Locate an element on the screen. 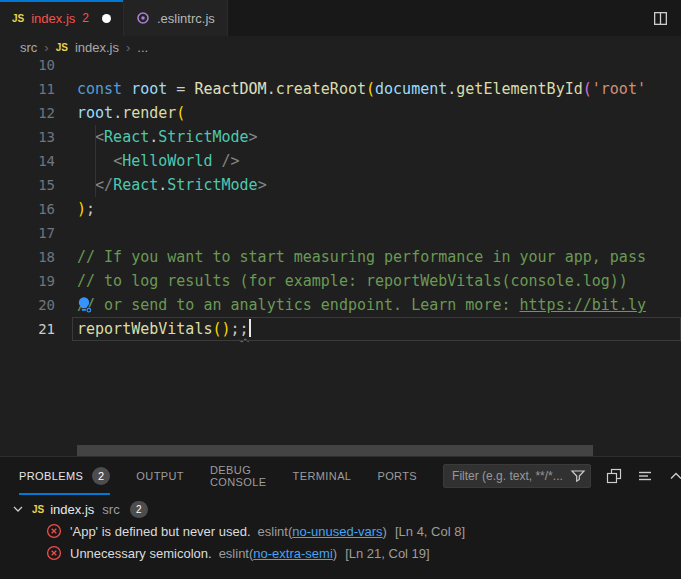 The image size is (681, 579). problem-item: 'App' is defined but never used.eslint(n… is located at coordinates (340, 531).